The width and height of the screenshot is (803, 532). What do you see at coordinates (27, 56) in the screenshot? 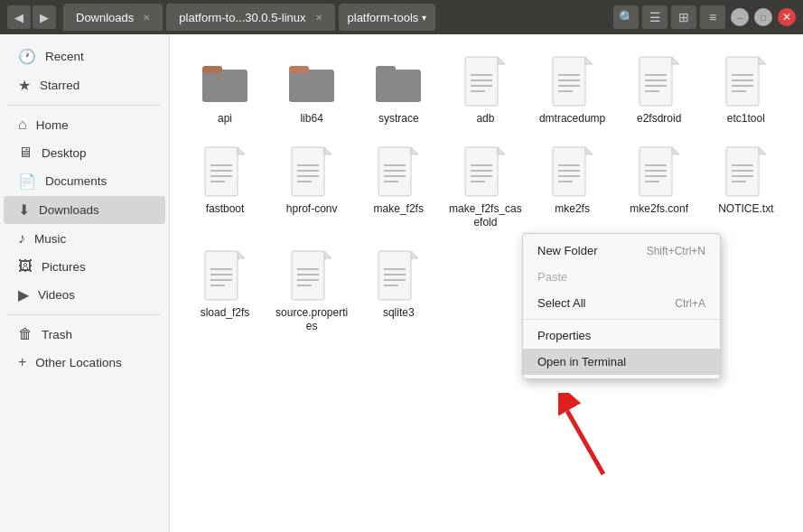
I see `recent-icon: 🕐` at bounding box center [27, 56].